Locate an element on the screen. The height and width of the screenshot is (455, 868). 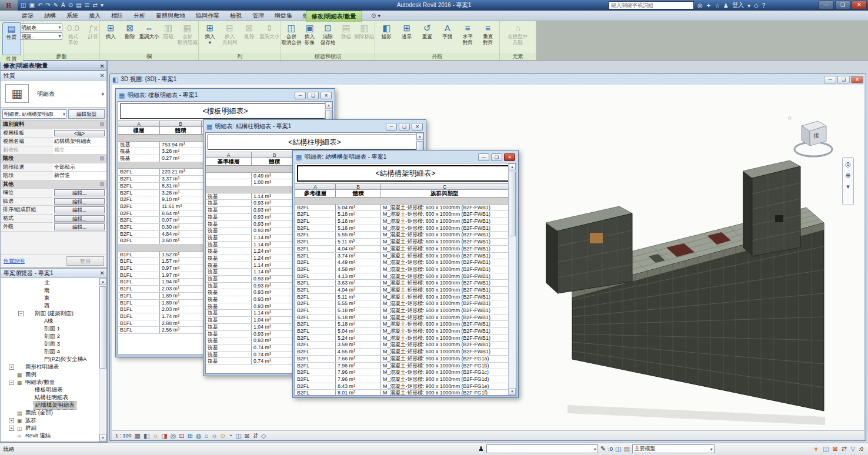
ribbon-tab: 插入 is located at coordinates (95, 16).